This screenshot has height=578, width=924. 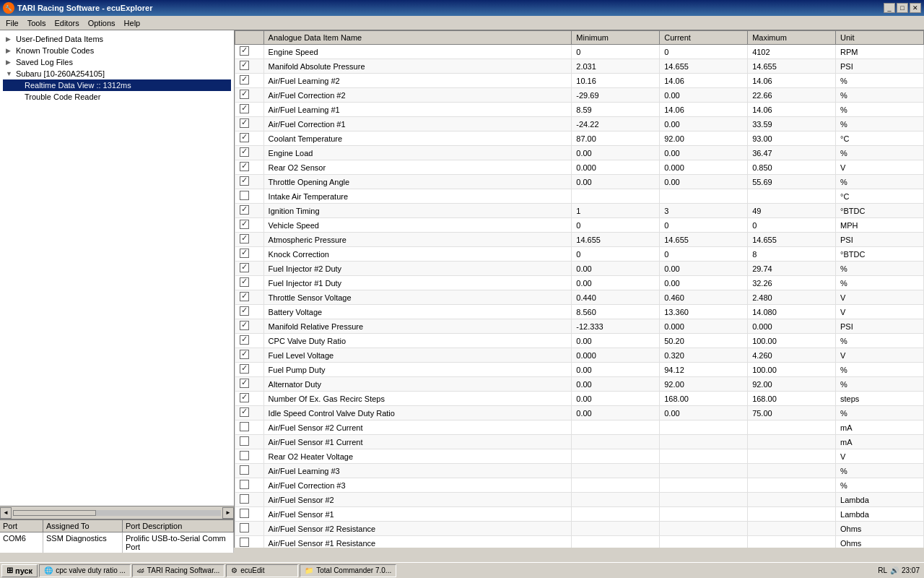 I want to click on menu-help: Help, so click(x=133, y=23).